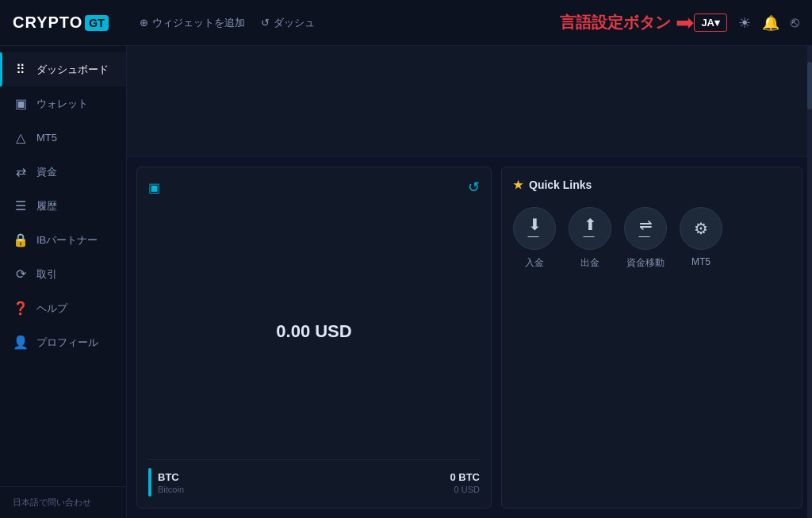  Describe the element at coordinates (73, 70) in the screenshot. I see `sidebar-label-dashboard: ダッシュボード` at that location.